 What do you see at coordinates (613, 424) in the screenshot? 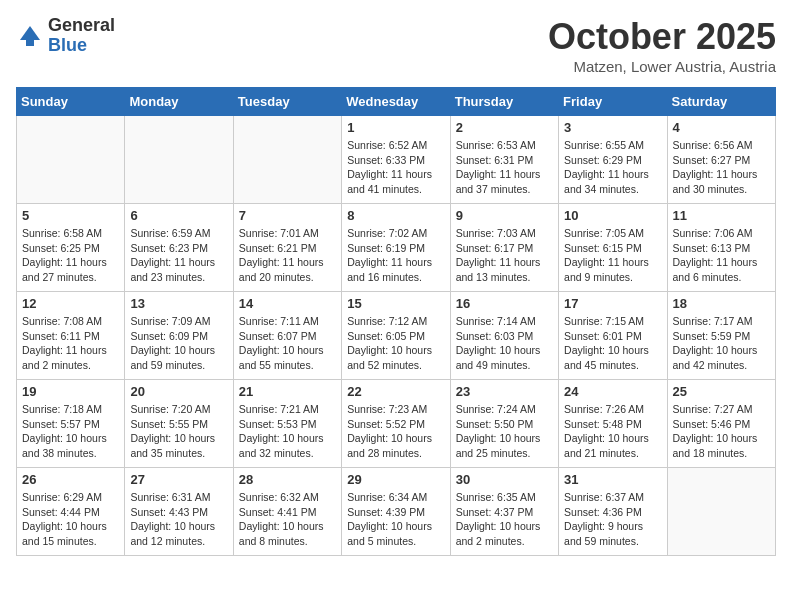
I see `calendar-cell: 24Sunrise: 7:26 AM Sunset: 5:48 PM Dayli…` at bounding box center [613, 424].